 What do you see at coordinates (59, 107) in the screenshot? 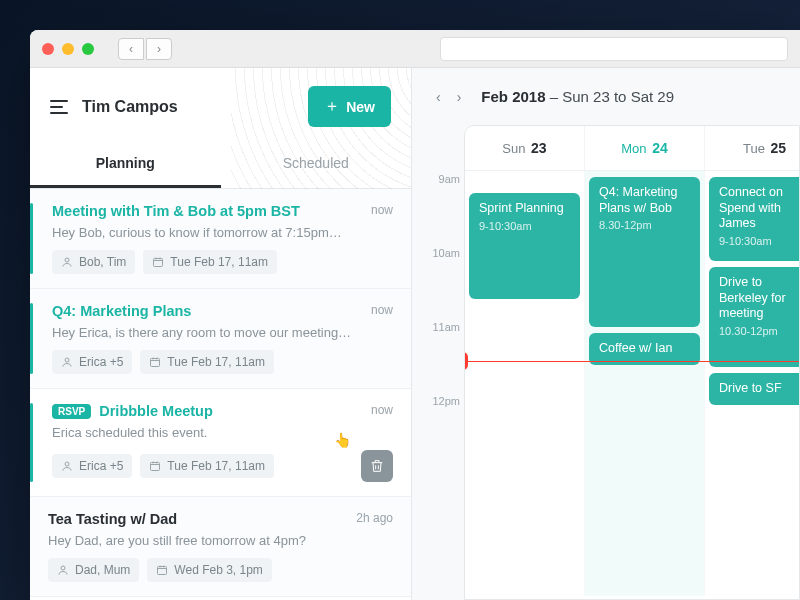
I see `menu-icon` at bounding box center [59, 107].